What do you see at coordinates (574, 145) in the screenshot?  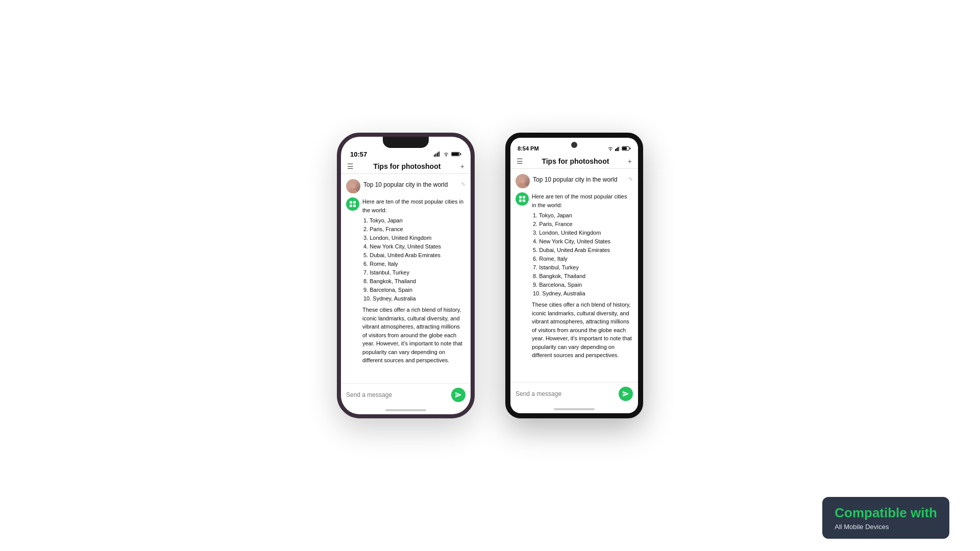 I see `android-camera` at bounding box center [574, 145].